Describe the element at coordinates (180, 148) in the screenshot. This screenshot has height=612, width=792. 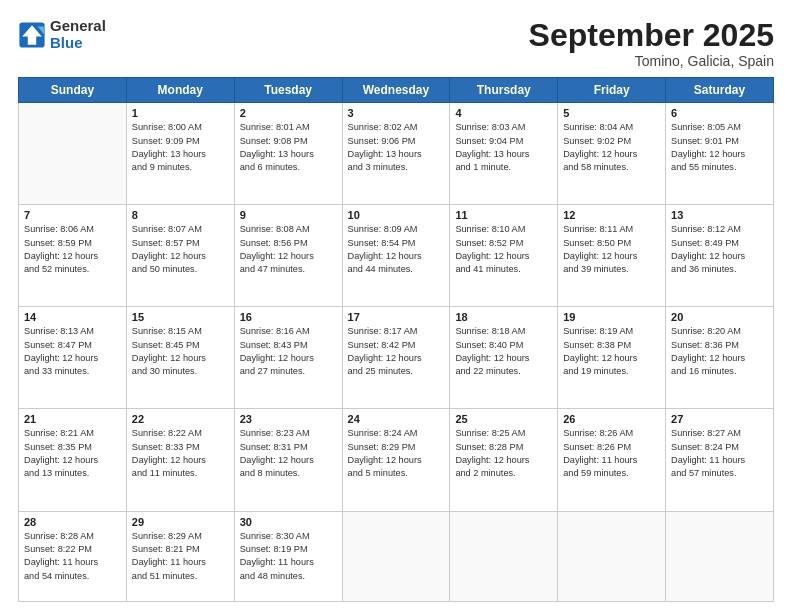
I see `day-info: Sunrise: 8:00 AMSunset: 9:09 PMDaylight:…` at that location.